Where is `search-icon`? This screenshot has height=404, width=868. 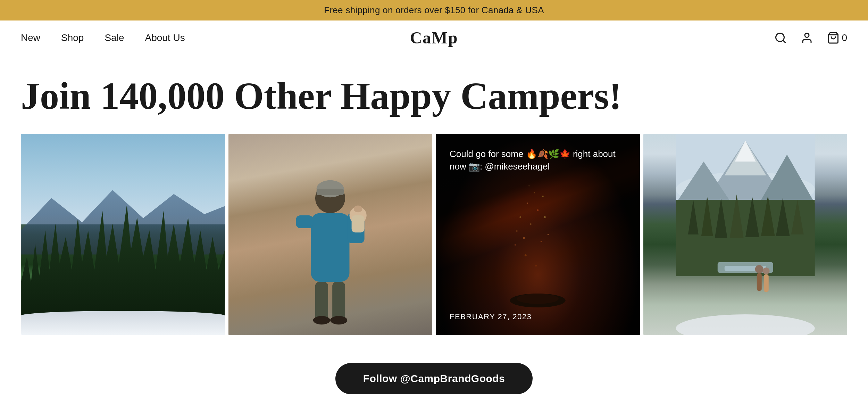 search-icon is located at coordinates (781, 38).